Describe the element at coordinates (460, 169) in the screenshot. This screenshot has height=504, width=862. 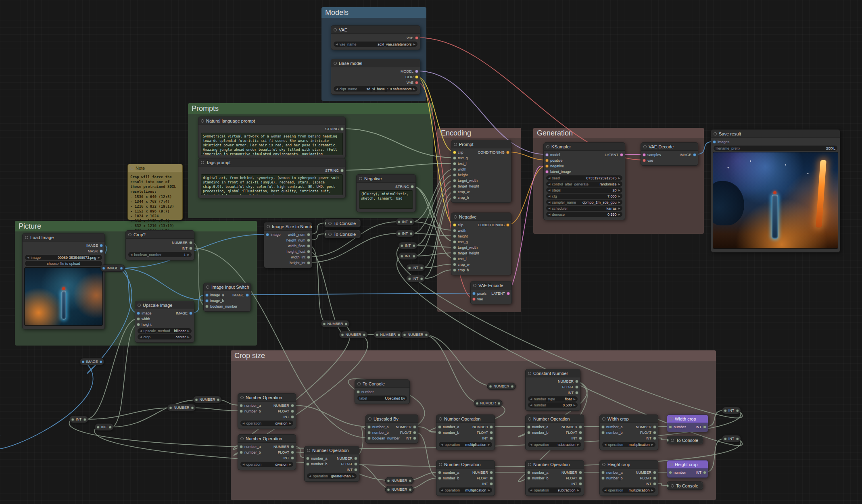
I see `input-prompt-encode-width: width` at that location.